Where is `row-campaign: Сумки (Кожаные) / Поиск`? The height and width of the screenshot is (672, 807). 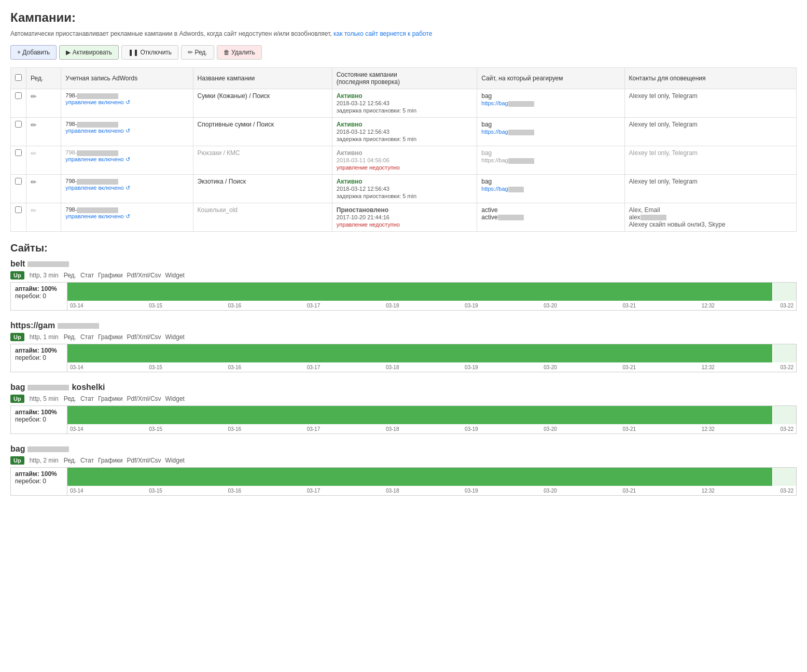
row-campaign: Сумки (Кожаные) / Поиск is located at coordinates (262, 104).